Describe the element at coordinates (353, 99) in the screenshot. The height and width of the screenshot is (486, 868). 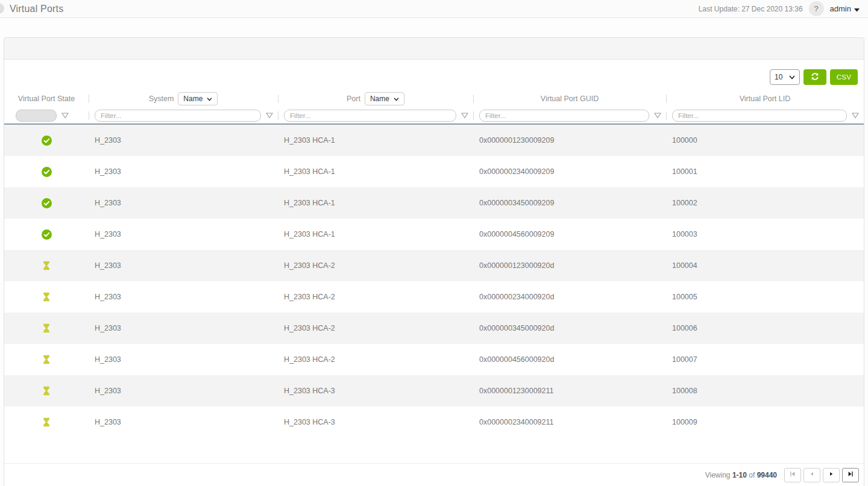
I see `col-header-label: Port` at that location.